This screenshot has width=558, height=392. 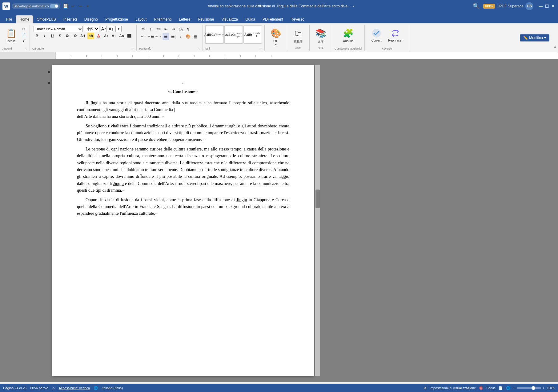 What do you see at coordinates (491, 388) in the screenshot?
I see `focus-label: Focus` at bounding box center [491, 388].